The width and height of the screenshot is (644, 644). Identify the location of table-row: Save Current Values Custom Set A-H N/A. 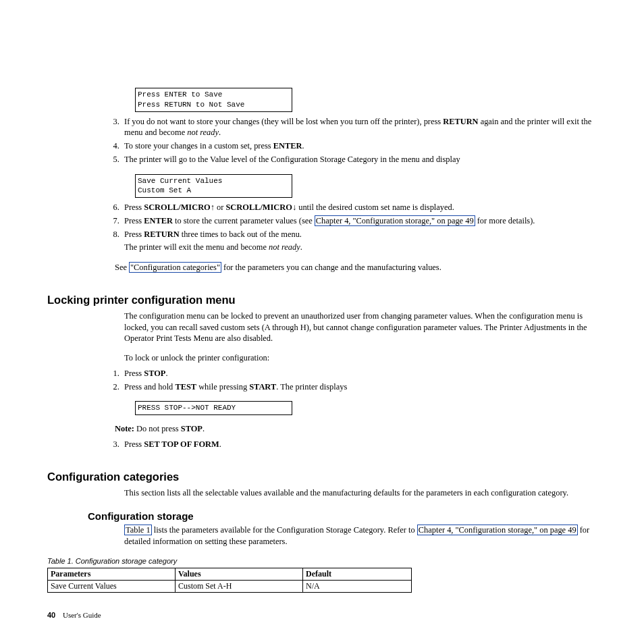
(230, 586).